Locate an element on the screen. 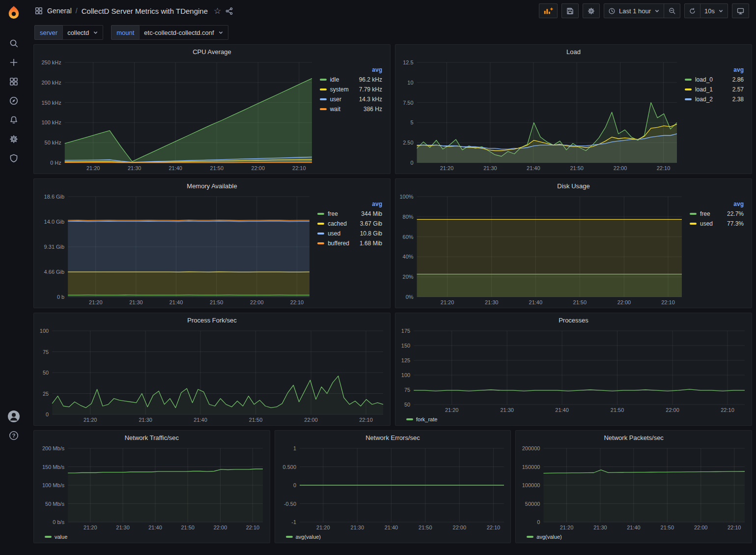 This screenshot has width=756, height=555. svg-text: 21:20 is located at coordinates (90, 420).